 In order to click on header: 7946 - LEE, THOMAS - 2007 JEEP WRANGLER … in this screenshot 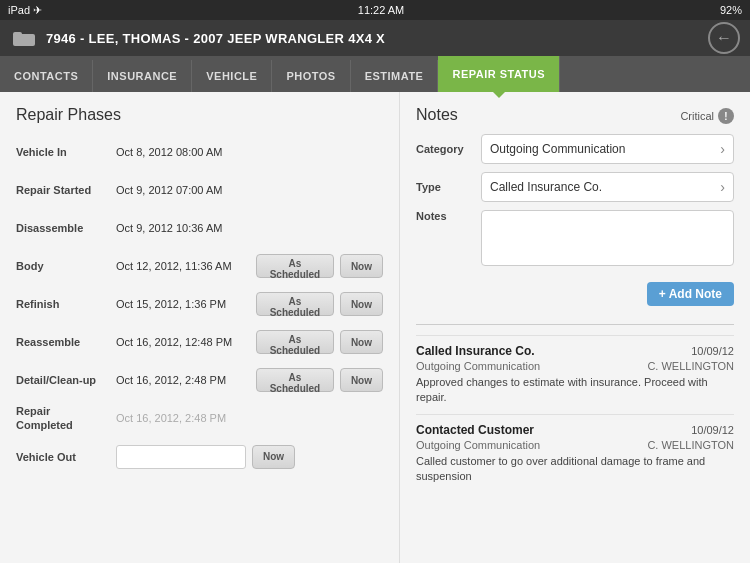, I will do `click(375, 38)`.